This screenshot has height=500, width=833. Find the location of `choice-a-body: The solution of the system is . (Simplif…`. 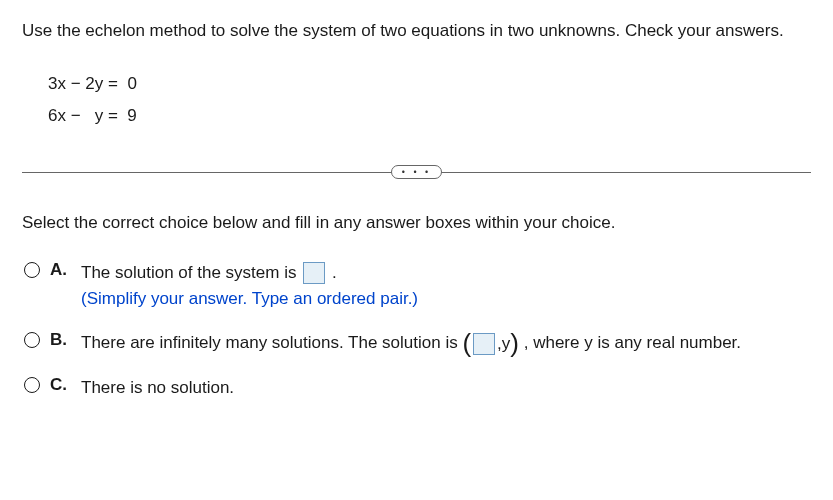

choice-a-body: The solution of the system is . (Simplif… is located at coordinates (250, 286).